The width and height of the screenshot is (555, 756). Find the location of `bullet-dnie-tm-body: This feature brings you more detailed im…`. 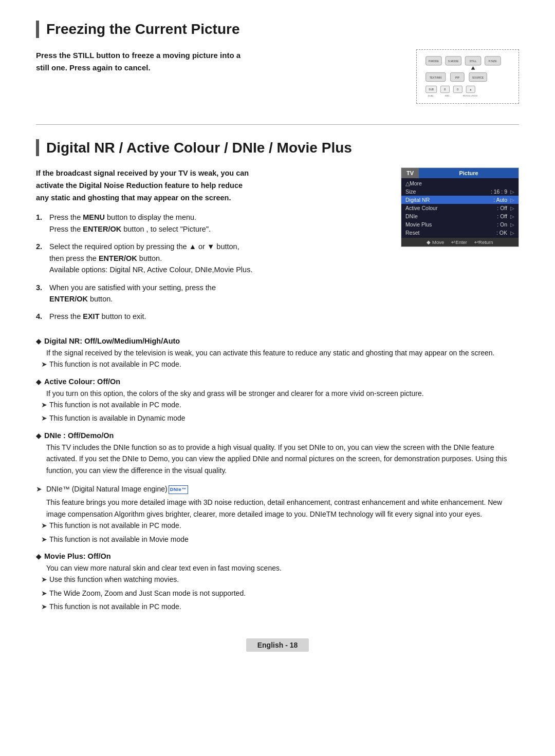

bullet-dnie-tm-body: This feature brings you more detailed im… is located at coordinates (283, 508).